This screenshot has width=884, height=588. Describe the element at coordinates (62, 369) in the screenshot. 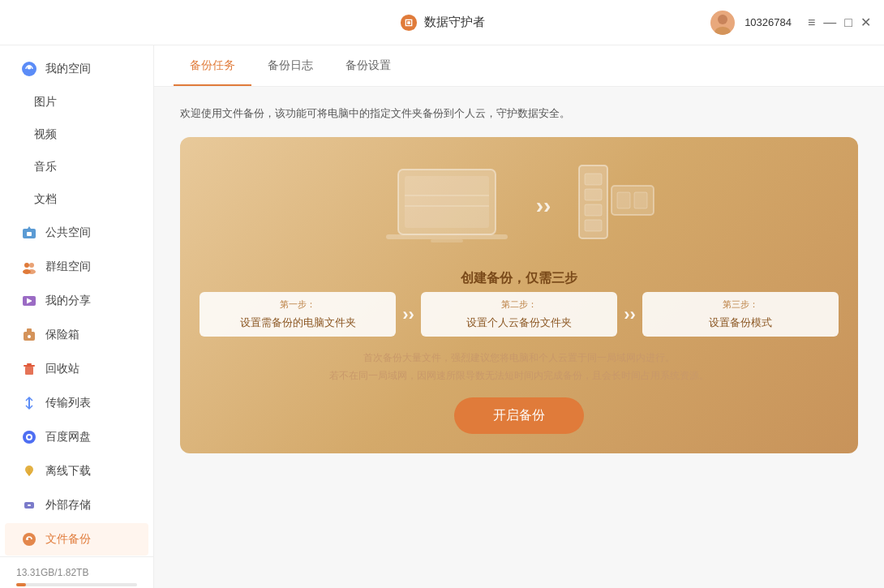

I see `sidebar-item-label: 回收站` at that location.